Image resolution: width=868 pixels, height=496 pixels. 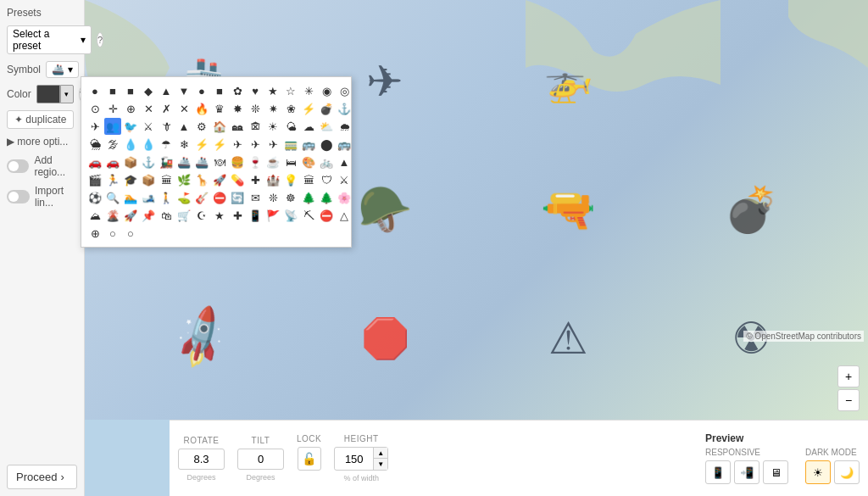 I want to click on symbol-cell-103: 🌲, so click(x=326, y=198).